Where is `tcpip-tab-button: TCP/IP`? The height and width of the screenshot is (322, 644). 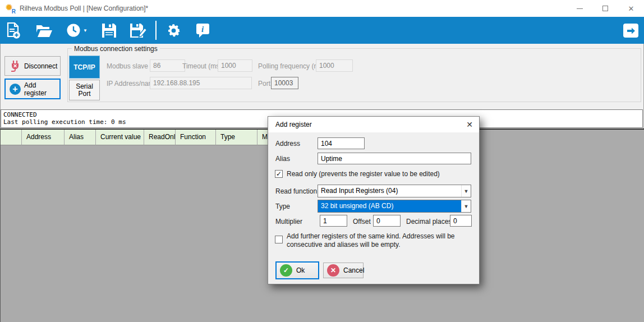 tcpip-tab-button: TCP/IP is located at coordinates (84, 67).